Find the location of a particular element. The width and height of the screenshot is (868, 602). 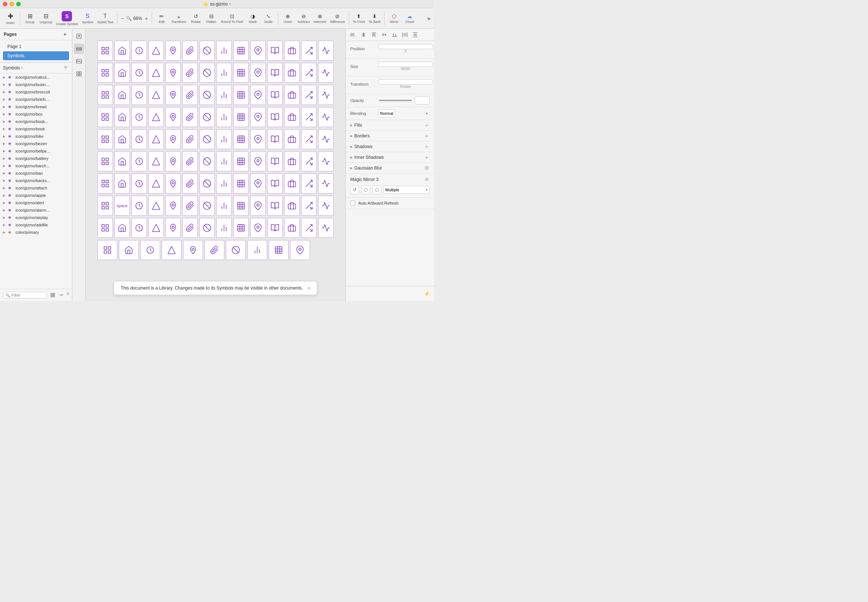

list-item: ▶ ◈ icon/gizmo/bezier is located at coordinates (36, 144).